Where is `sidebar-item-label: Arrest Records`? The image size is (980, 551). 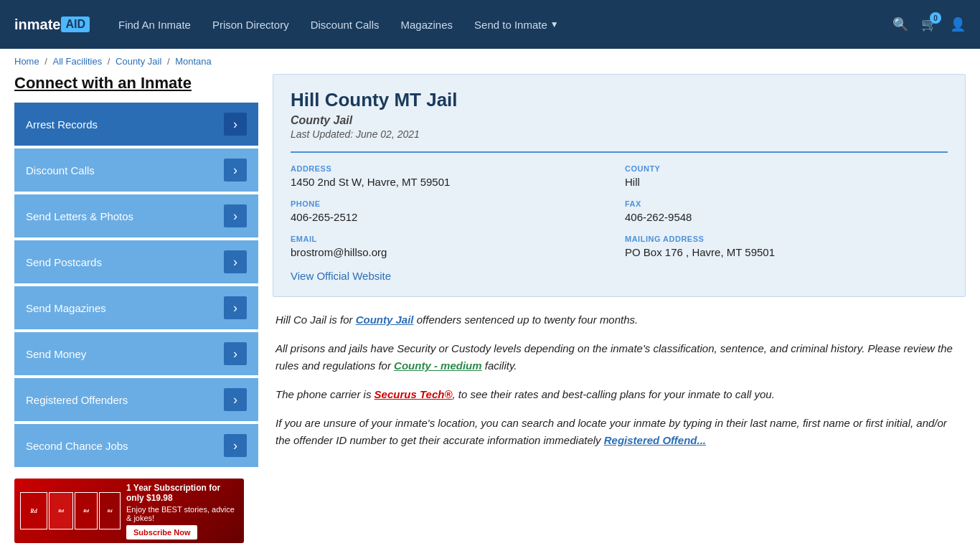
sidebar-item-label: Arrest Records is located at coordinates (62, 125).